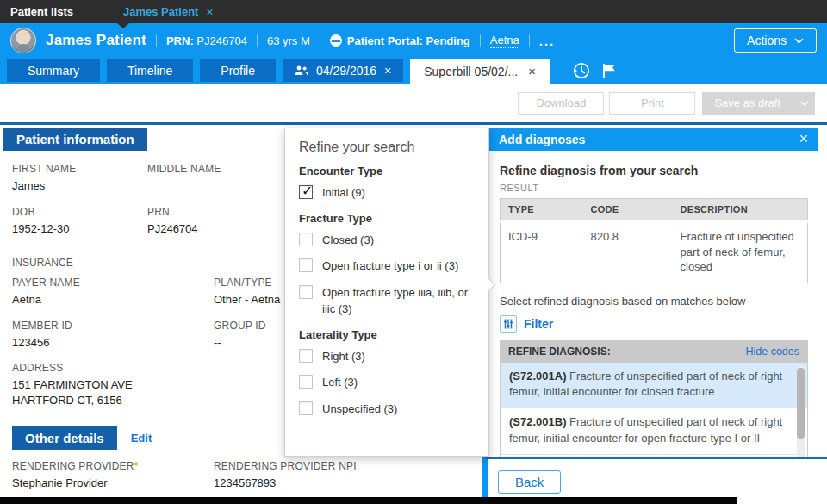  What do you see at coordinates (480, 71) in the screenshot?
I see `tab-superbill-active: Superbill 05/02/... ×` at bounding box center [480, 71].